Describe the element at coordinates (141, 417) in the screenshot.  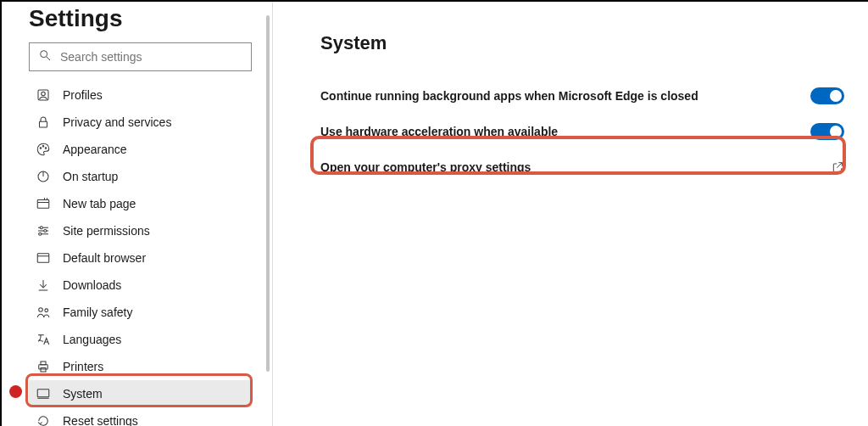
I see `sidebar-item-reset: Reset settings` at that location.